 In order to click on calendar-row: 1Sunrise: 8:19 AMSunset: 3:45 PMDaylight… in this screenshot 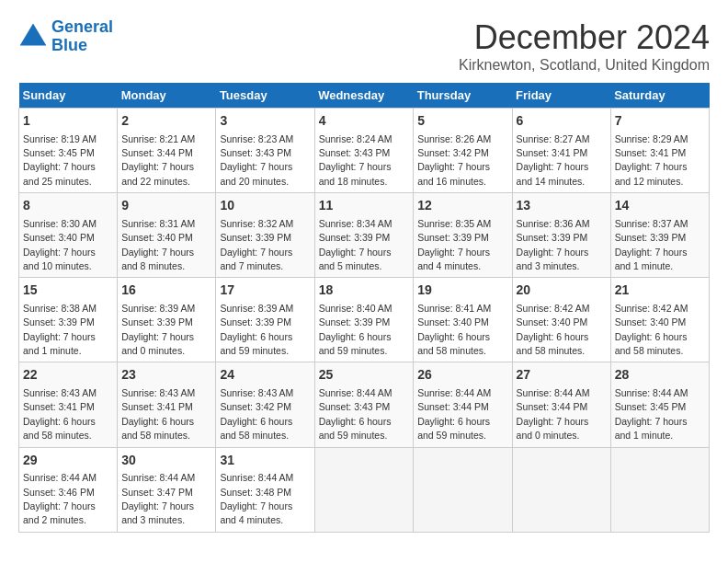, I will do `click(364, 151)`.